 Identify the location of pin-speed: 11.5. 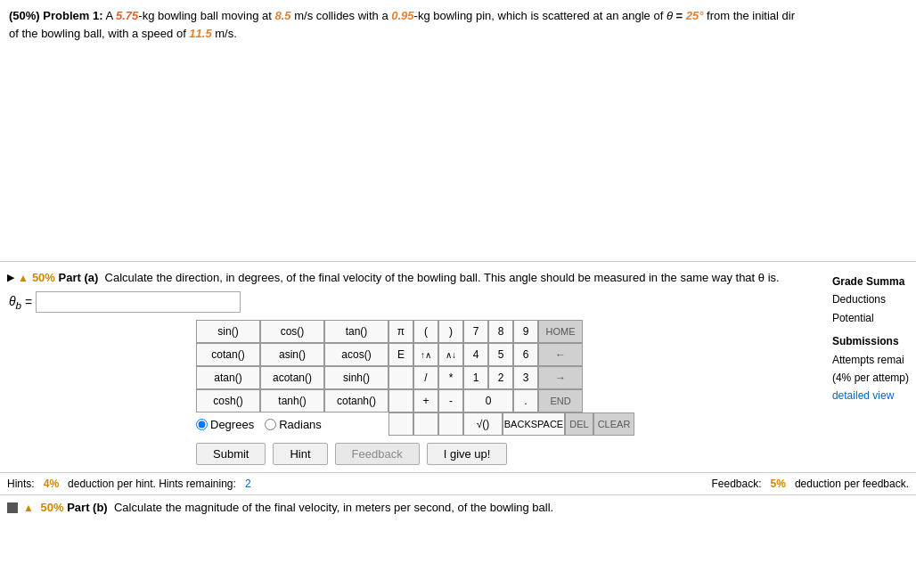
(200, 34).